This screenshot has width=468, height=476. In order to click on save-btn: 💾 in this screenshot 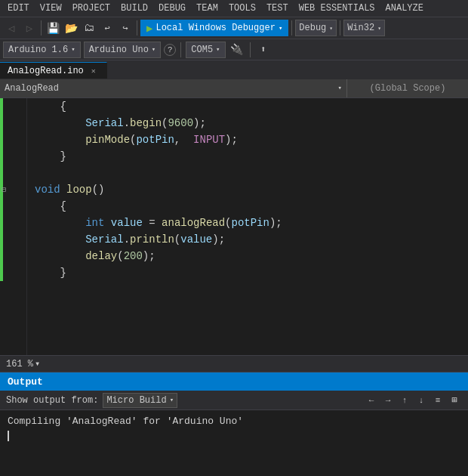, I will do `click(53, 28)`.